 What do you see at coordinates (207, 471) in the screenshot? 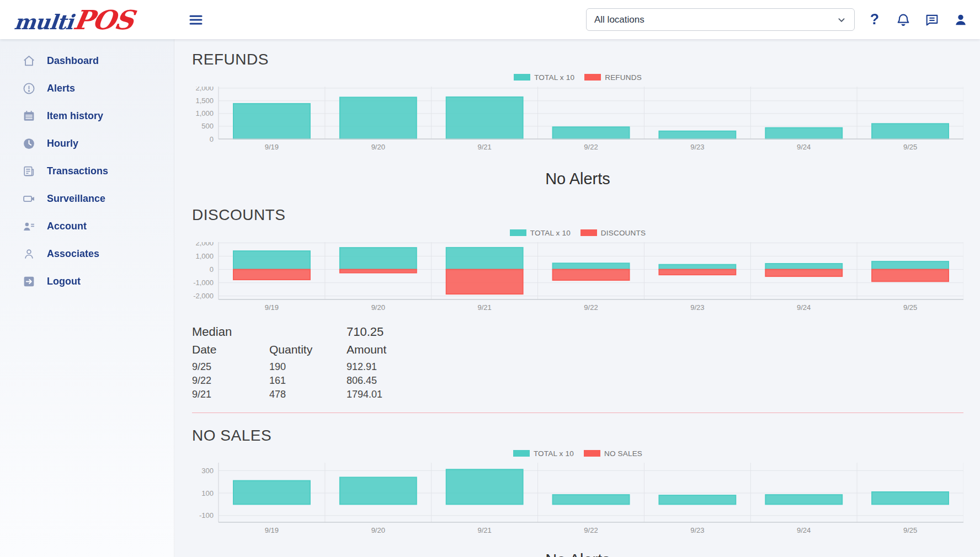
I see `svg-text: 300` at bounding box center [207, 471].